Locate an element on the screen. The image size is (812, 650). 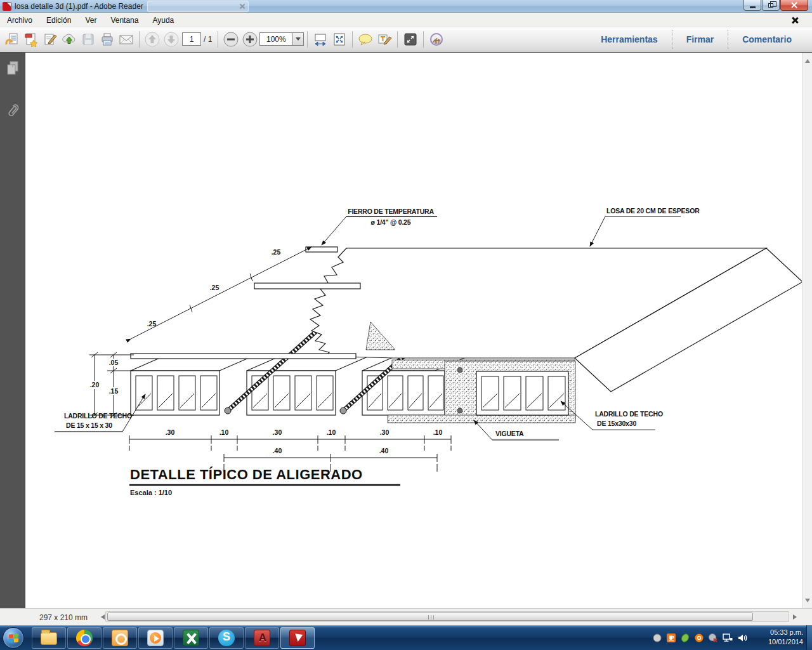
comment-bubble-button is located at coordinates (365, 39).